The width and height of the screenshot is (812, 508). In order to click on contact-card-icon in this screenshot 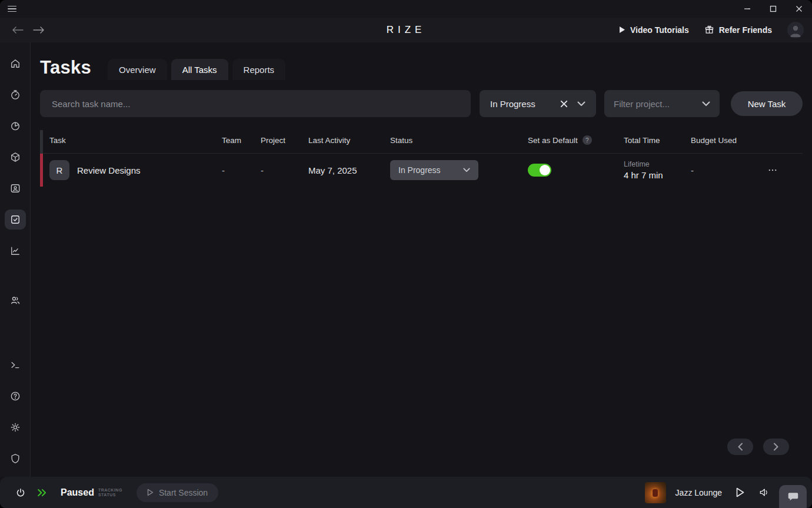, I will do `click(15, 188)`.